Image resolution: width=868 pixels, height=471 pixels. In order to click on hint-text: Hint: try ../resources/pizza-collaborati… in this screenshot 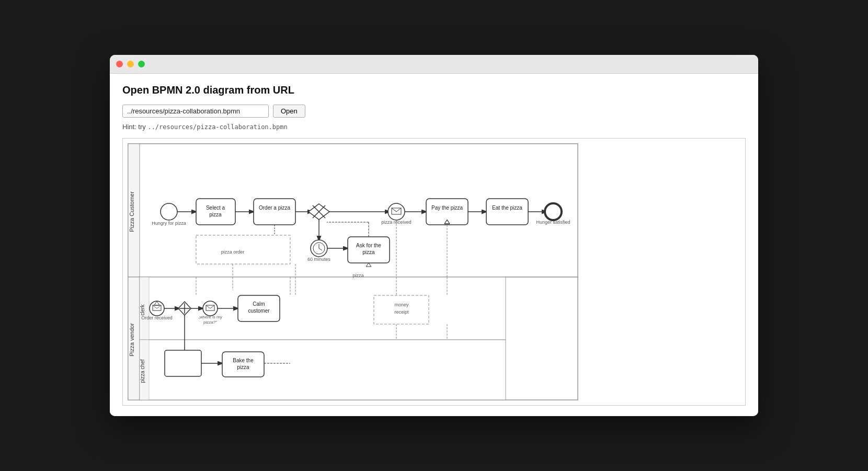, I will do `click(434, 127)`.